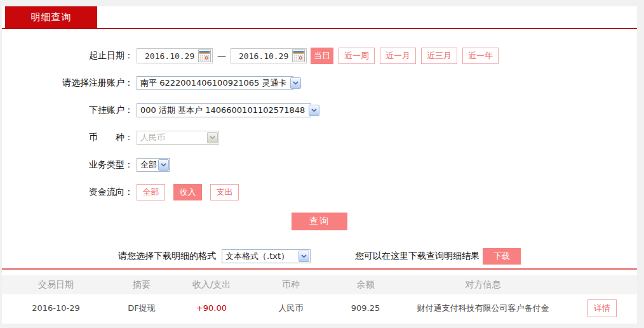  I want to click on tab-underline, so click(319, 29).